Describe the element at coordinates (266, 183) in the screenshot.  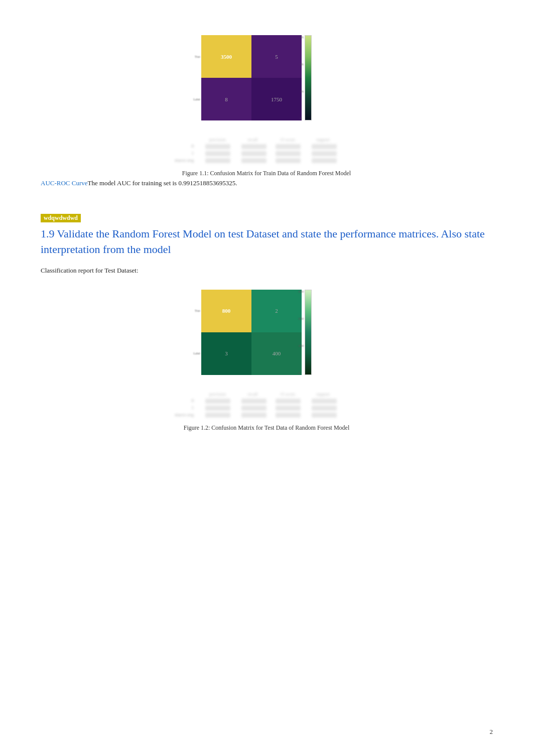
I see `auc-roc-line: AUC-ROC CurveThe model AUC for training …` at that location.